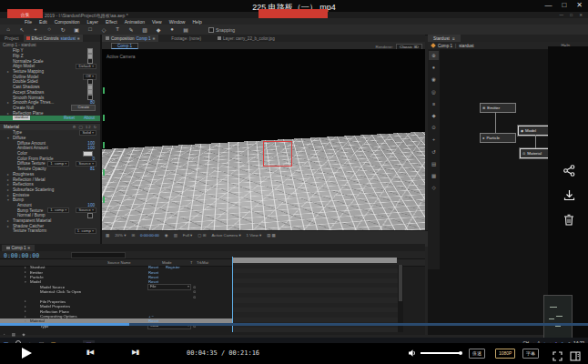 The width and height of the screenshot is (588, 364). What do you see at coordinates (498, 107) in the screenshot?
I see `node-emitter: ⊕Emitter` at bounding box center [498, 107].